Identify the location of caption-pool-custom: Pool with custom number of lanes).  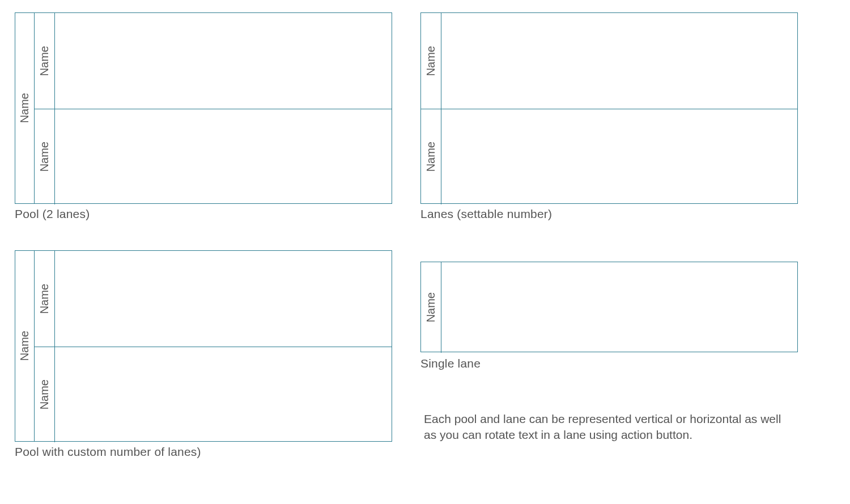
(108, 452).